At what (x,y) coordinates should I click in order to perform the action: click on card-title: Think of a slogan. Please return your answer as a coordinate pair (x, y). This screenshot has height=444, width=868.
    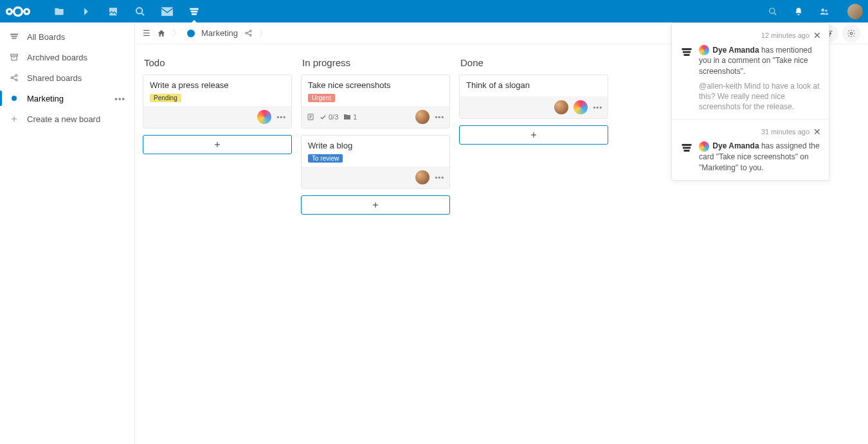
    Looking at the image, I should click on (534, 85).